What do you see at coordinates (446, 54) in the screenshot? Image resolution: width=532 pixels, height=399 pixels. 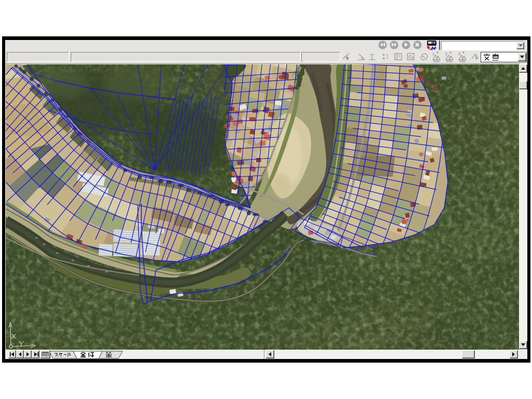 I see `svg-text: 2` at bounding box center [446, 54].